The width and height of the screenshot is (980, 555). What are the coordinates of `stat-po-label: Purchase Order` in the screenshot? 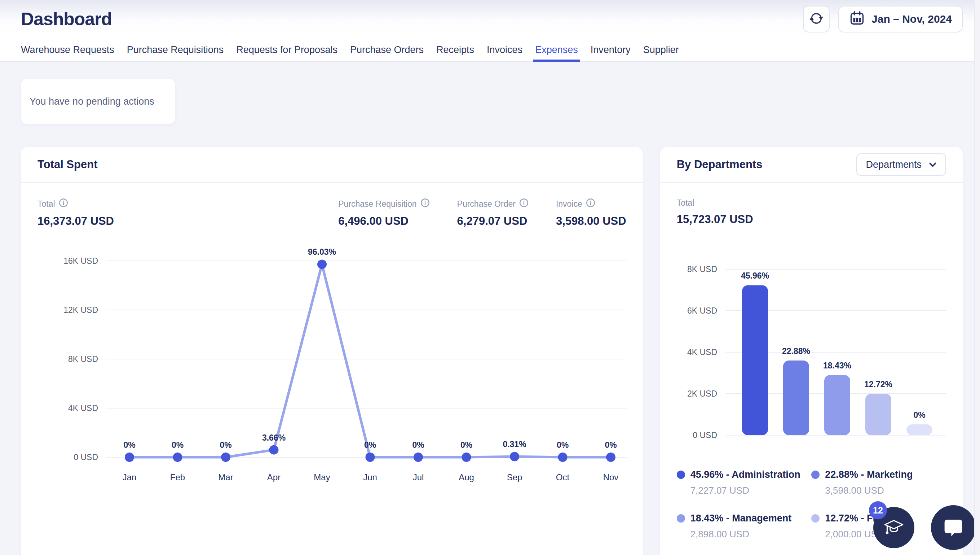 It's located at (486, 204).